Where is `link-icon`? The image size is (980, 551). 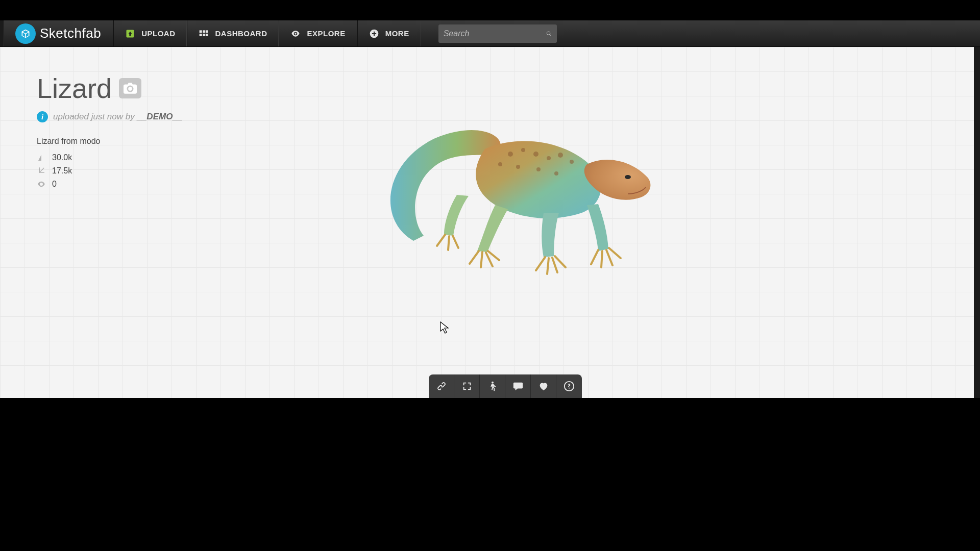
link-icon is located at coordinates (442, 386).